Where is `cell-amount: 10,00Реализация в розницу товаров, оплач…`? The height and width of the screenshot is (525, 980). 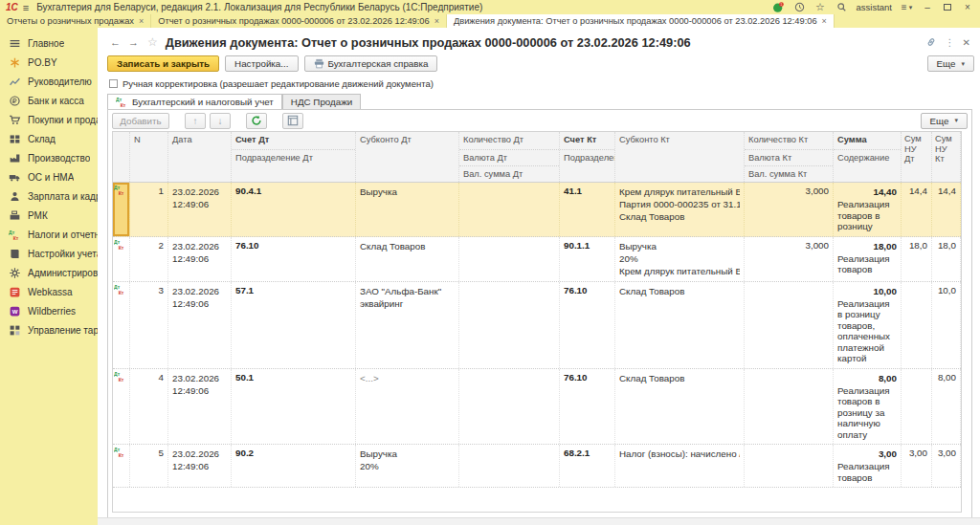 cell-amount: 10,00Реализация в розницу товаров, оплач… is located at coordinates (867, 325).